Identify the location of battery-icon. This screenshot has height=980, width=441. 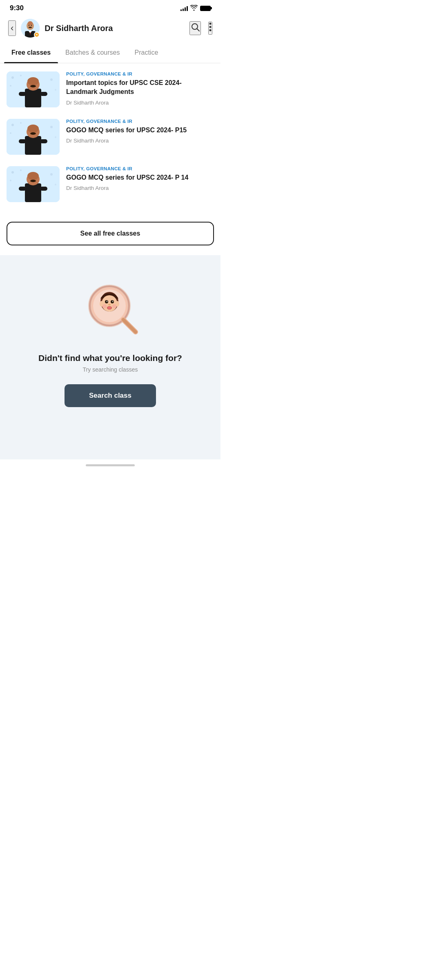
(205, 8).